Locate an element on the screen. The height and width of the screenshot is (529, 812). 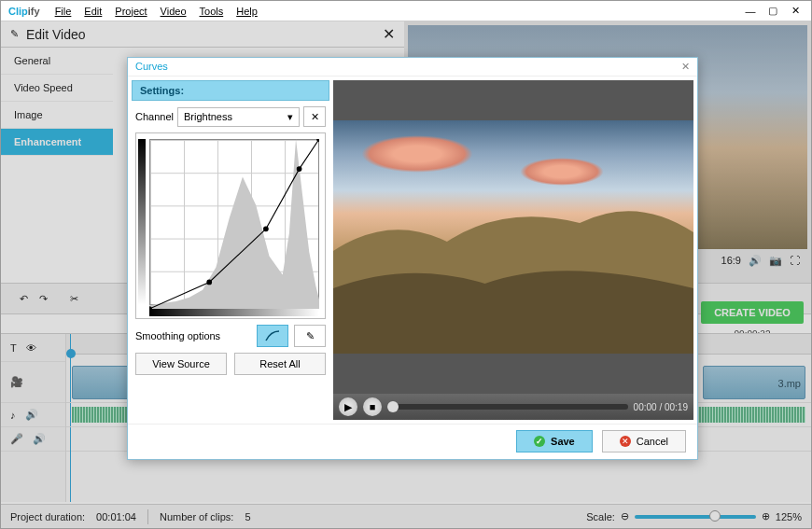
input-gradient is located at coordinates (234, 313).